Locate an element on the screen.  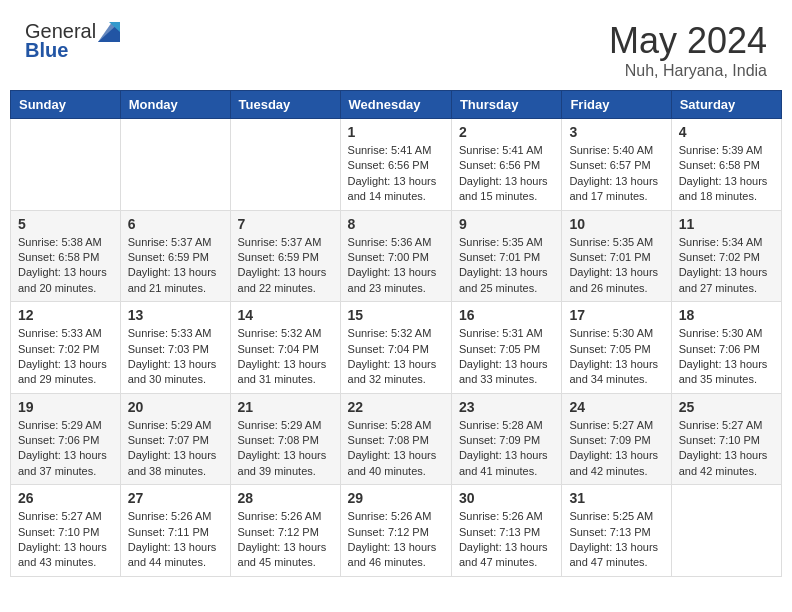
calendar-cell: 11Sunrise: 5:34 AM Sunset: 7:02 PM Dayli… is located at coordinates (726, 256).